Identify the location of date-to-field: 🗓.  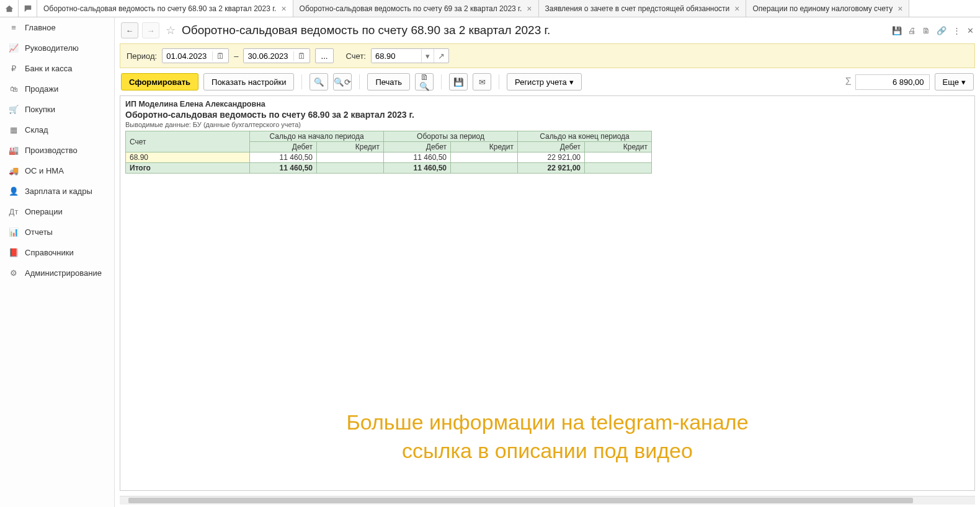
(277, 56).